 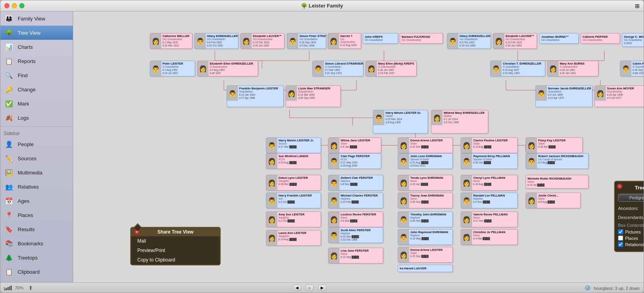 What do you see at coordinates (37, 280) in the screenshot?
I see `sidebar-item-calendar: 📆 Calendar` at bounding box center [37, 280].